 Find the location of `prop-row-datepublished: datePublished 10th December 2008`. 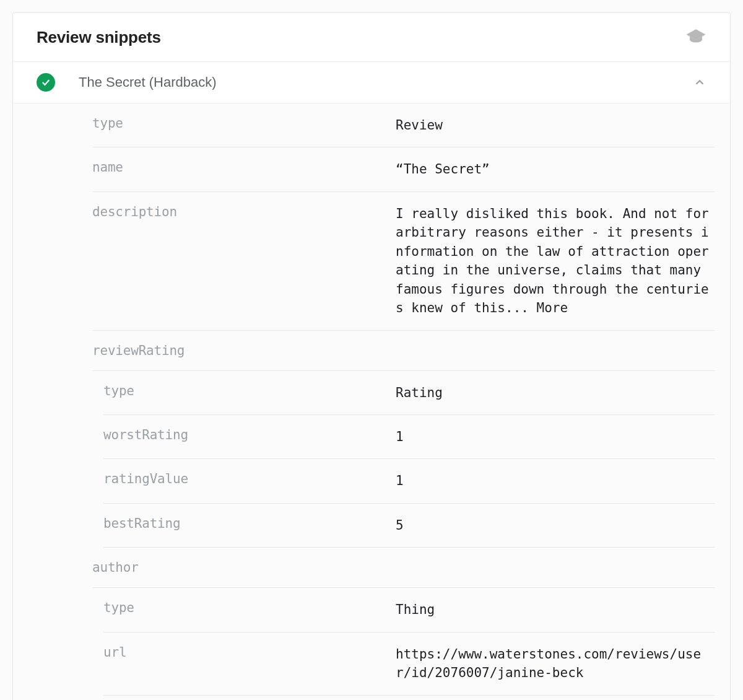

prop-row-datepublished: datePublished 10th December 2008 is located at coordinates (404, 698).